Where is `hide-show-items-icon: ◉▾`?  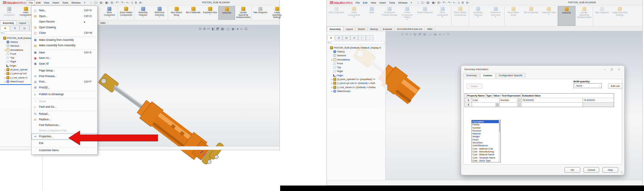 hide-show-items-icon: ◉▾ is located at coordinates (233, 29).